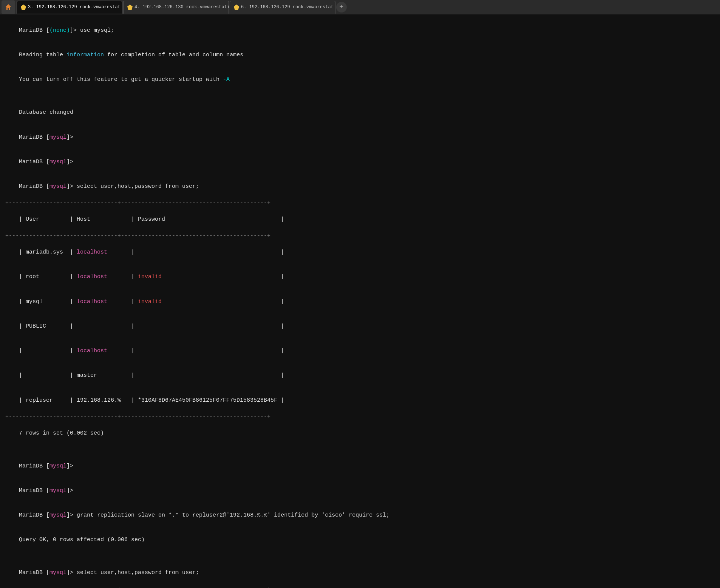 The height and width of the screenshot is (588, 720). Describe the element at coordinates (360, 515) in the screenshot. I see `terminal-line-24: MariaDB [mysql]> grant replication slave…` at that location.